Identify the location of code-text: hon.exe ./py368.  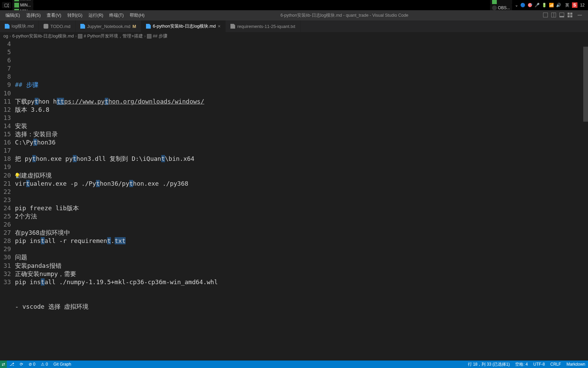
(161, 183).